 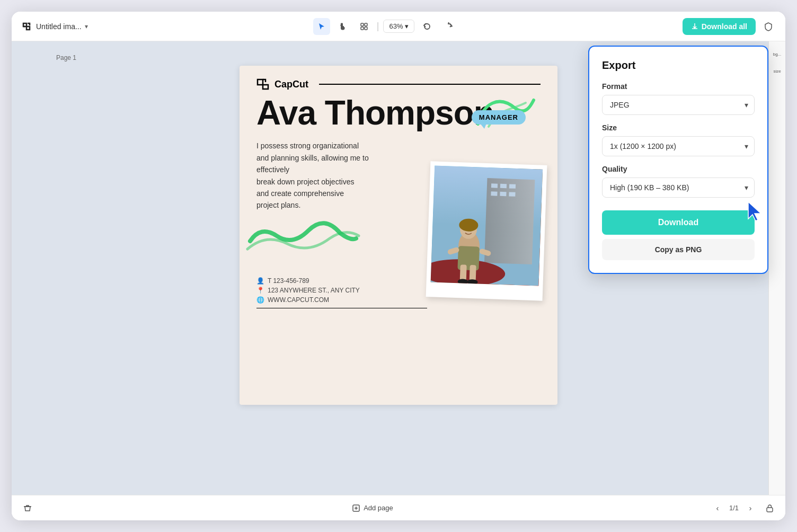 I want to click on layout-tool-button, so click(x=364, y=26).